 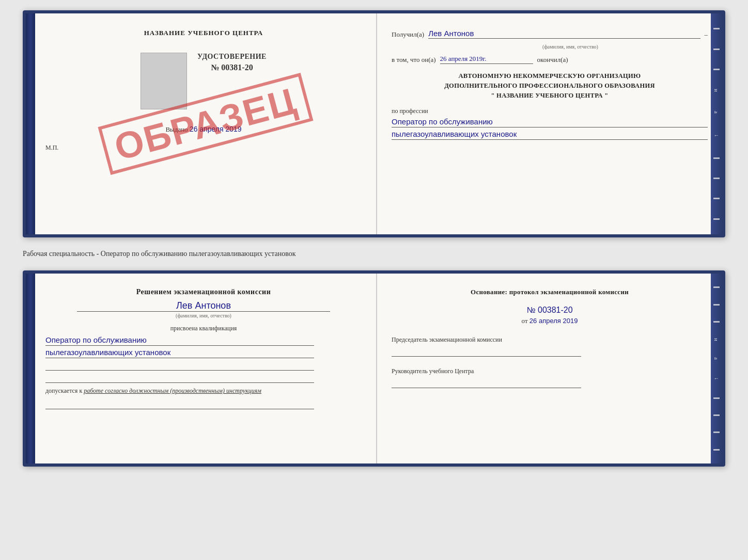 What do you see at coordinates (204, 328) in the screenshot?
I see `qualification-label: присвоена квалификация` at bounding box center [204, 328].